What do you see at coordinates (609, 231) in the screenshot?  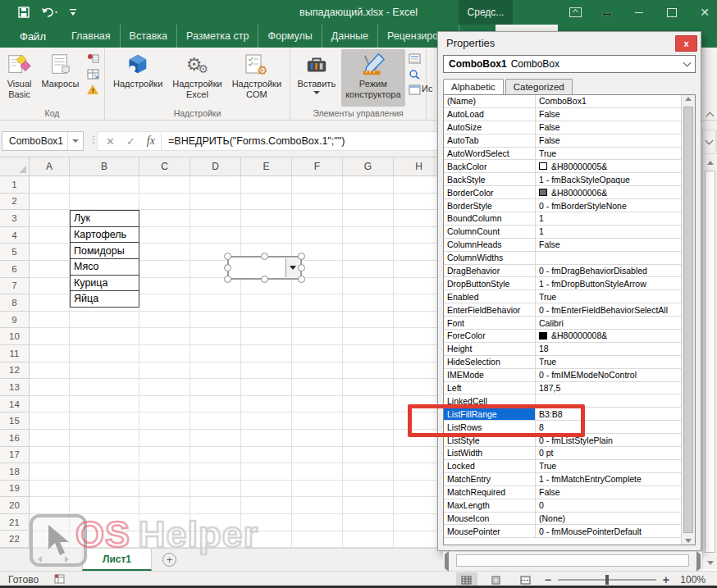 I see `property-value: 1` at bounding box center [609, 231].